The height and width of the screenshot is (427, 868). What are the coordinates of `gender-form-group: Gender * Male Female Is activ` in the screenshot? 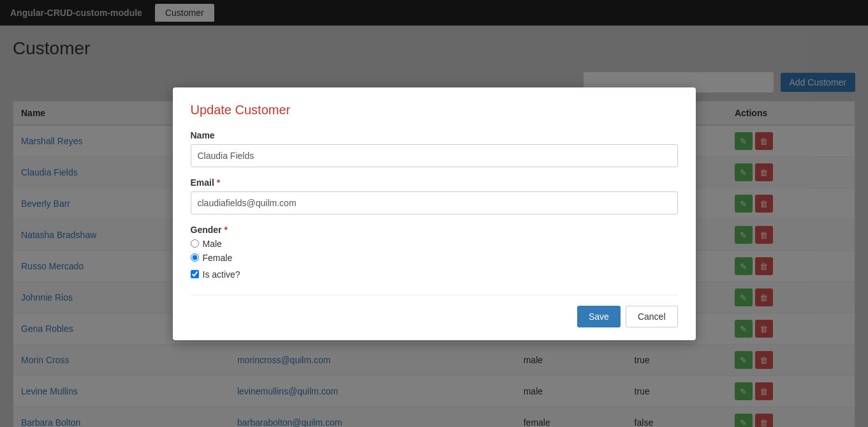 It's located at (434, 252).